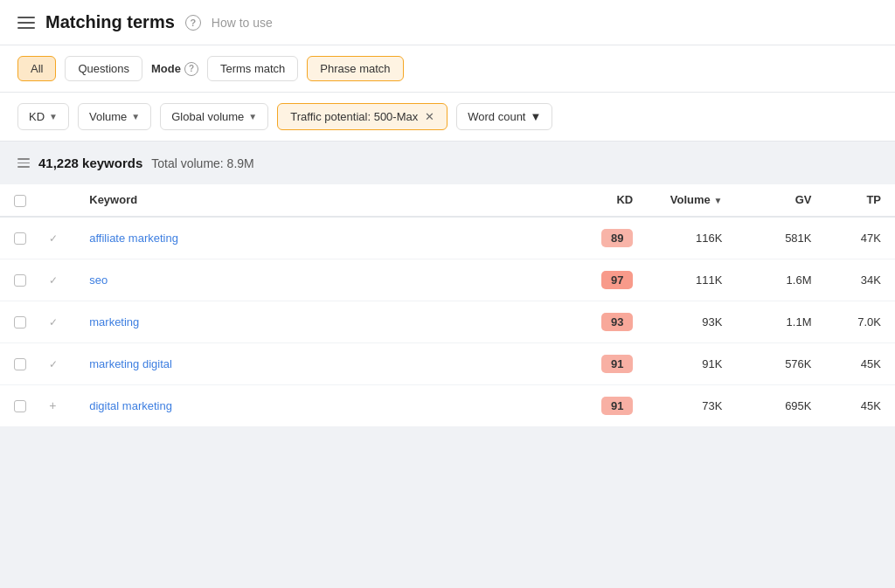  Describe the element at coordinates (131, 363) in the screenshot. I see `keyword-link: marketing digital` at that location.